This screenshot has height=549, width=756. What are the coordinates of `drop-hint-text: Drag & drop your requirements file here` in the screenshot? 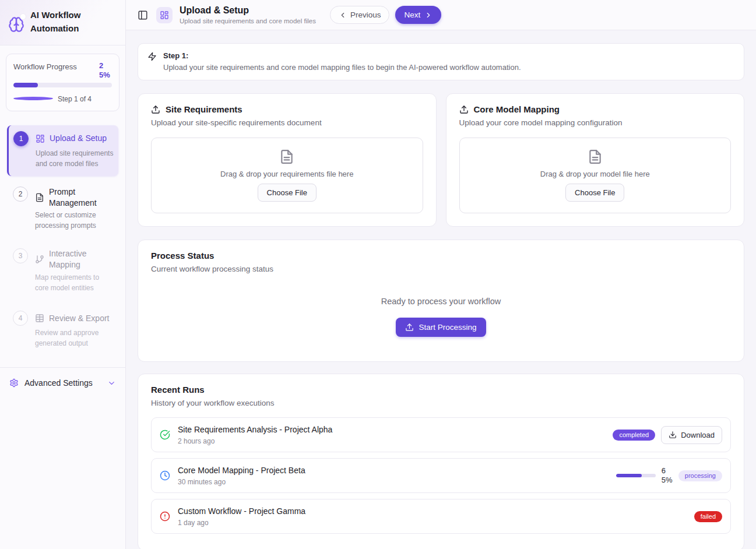 It's located at (287, 174).